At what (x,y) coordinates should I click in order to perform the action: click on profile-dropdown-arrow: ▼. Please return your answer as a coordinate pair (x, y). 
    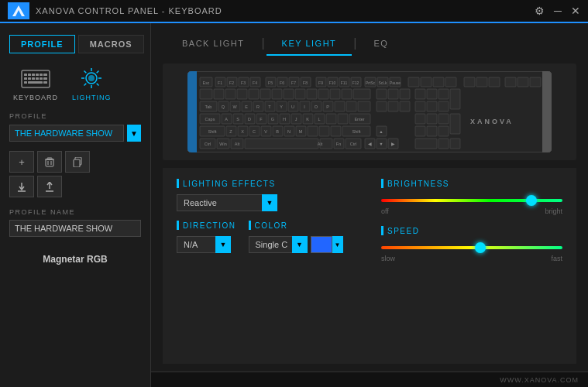
    Looking at the image, I should click on (134, 133).